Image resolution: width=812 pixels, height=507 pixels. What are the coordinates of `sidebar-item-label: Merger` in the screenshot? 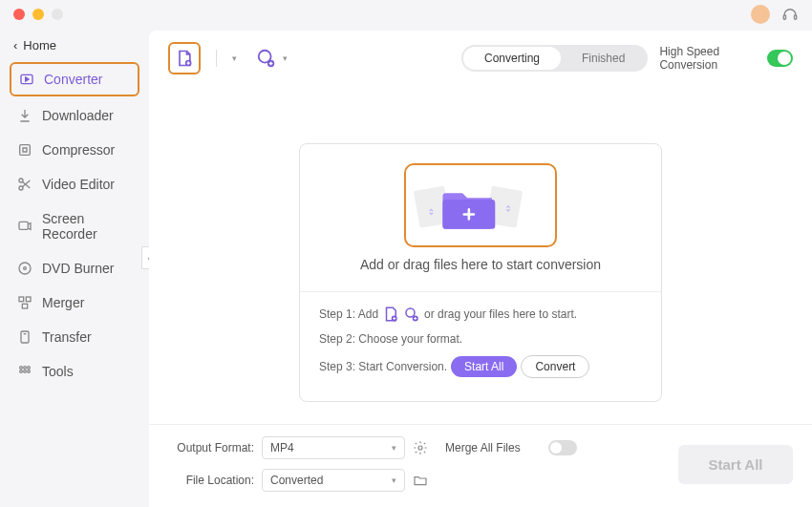 It's located at (63, 303).